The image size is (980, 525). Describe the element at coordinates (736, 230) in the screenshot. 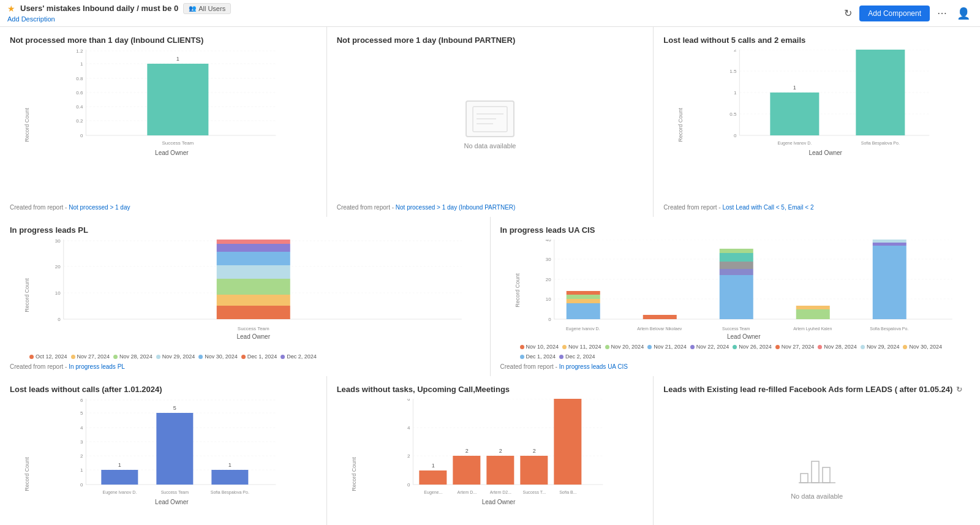

I see `card5-title: In progress leads UA CIS` at that location.